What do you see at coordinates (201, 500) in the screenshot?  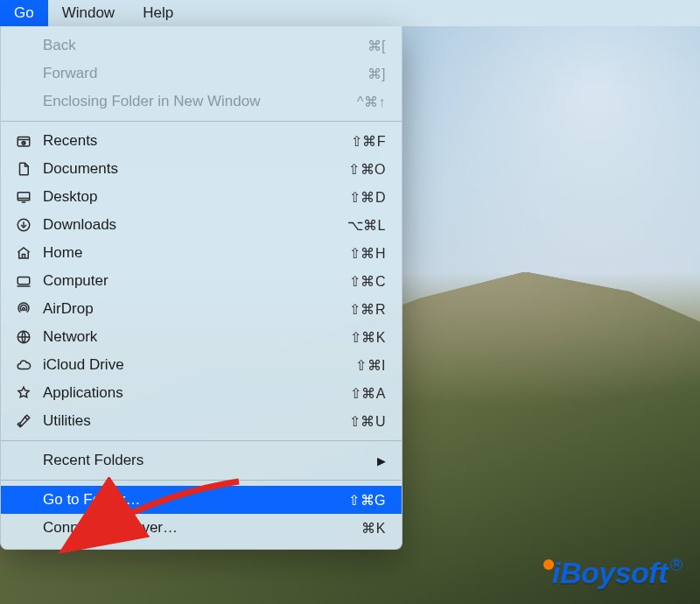 I see `menu-item-go-to-folder: Go to Folder… ⇧⌘G` at bounding box center [201, 500].